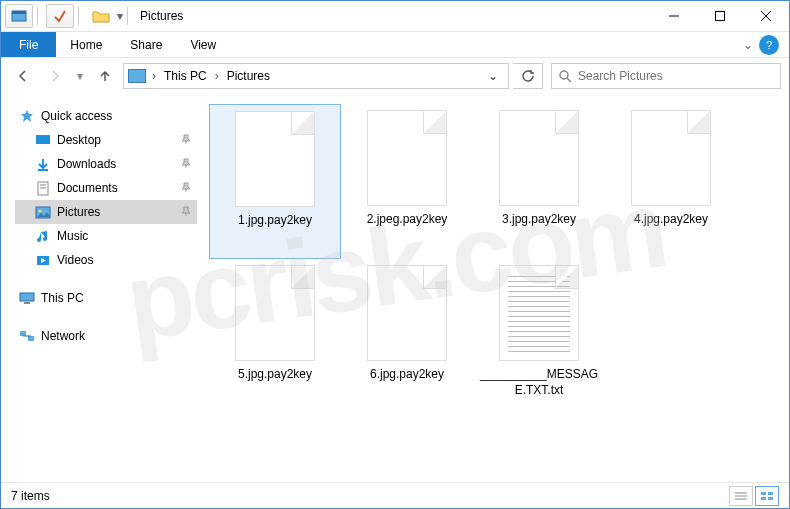 This screenshot has width=790, height=509. What do you see at coordinates (101, 16) in the screenshot?
I see `qat-folder-icon` at bounding box center [101, 16].